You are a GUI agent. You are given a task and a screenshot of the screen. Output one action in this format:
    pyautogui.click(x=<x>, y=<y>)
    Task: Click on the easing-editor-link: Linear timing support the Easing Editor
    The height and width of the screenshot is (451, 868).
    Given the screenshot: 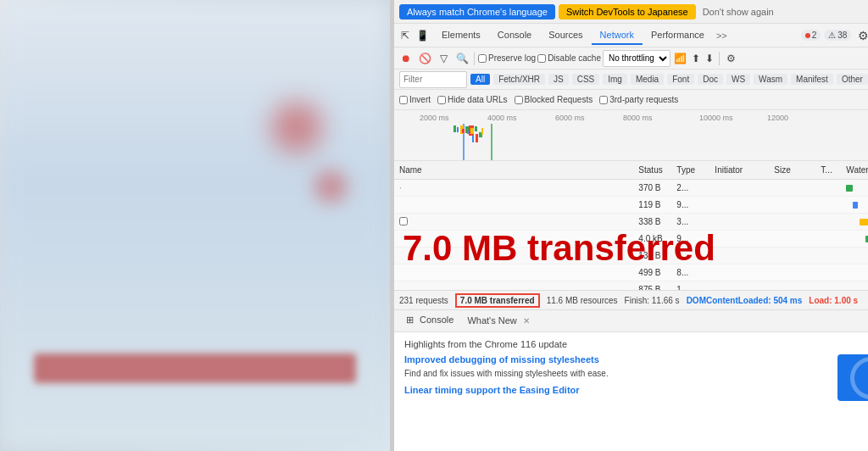 What is the action you would take?
    pyautogui.click(x=617, y=390)
    